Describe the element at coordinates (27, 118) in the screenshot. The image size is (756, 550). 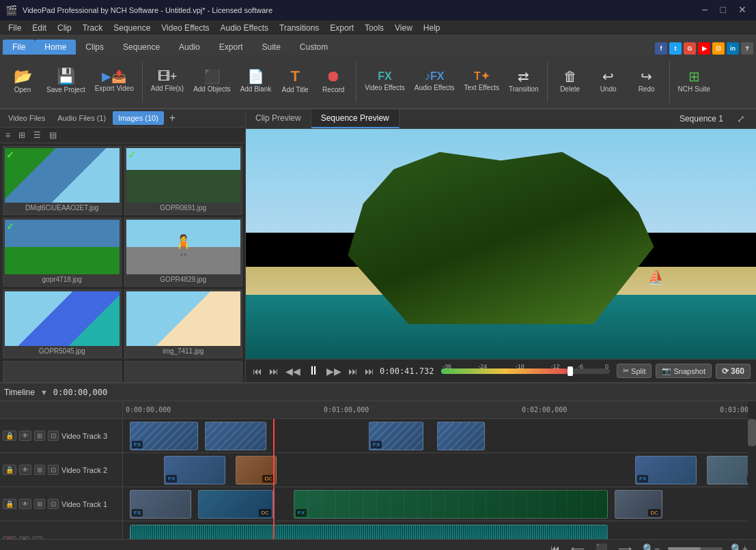
I see `tab-video-files: Video Files` at that location.